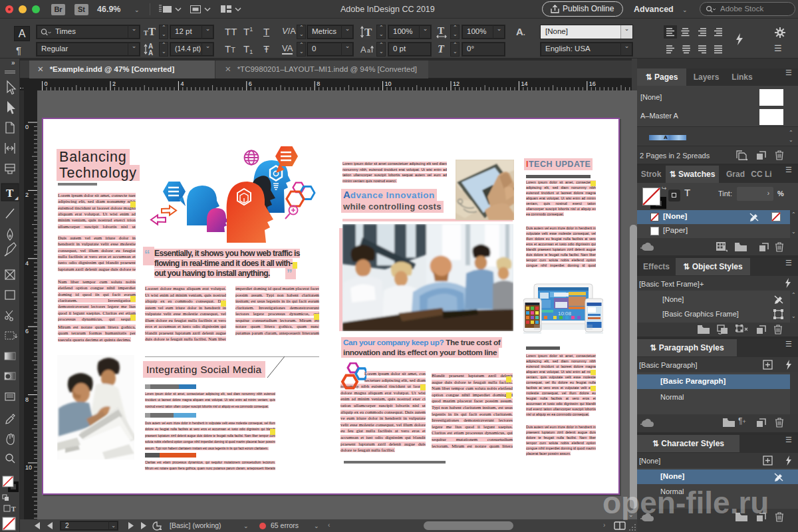  What do you see at coordinates (456, 84) in the screenshot?
I see `svg-text: 12` at bounding box center [456, 84].